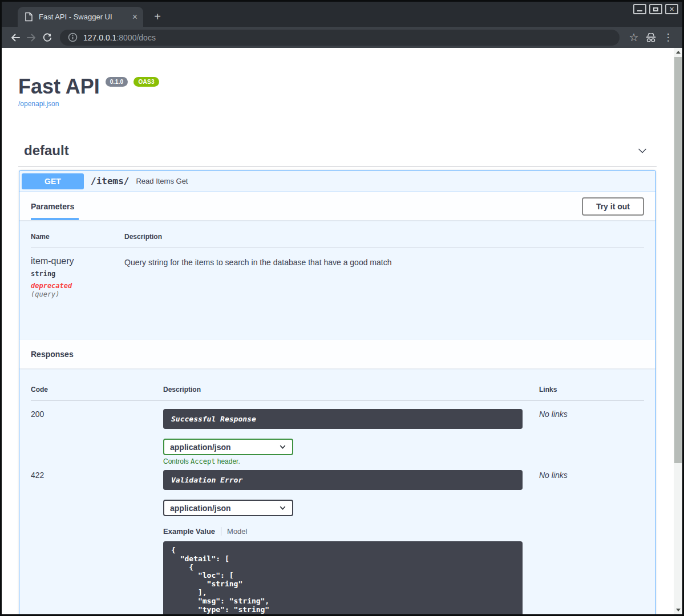 The image size is (684, 616). I want to click on tab-parameters: Parameters, so click(55, 206).